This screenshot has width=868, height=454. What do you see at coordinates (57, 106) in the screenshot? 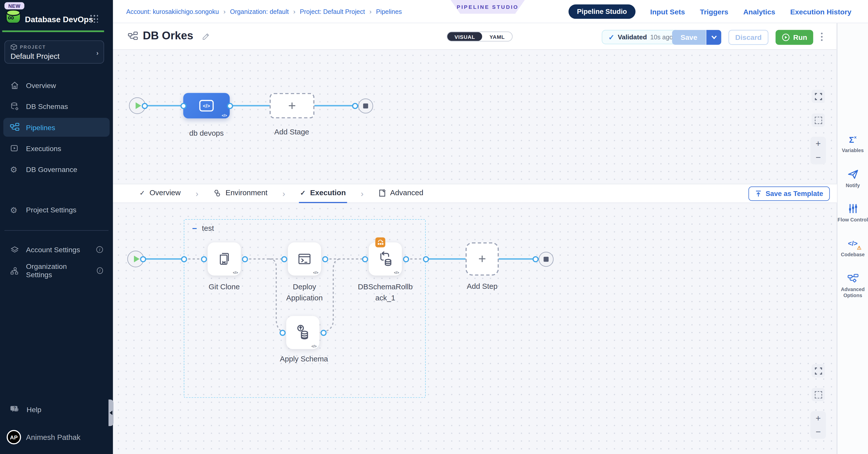
I see `sidebar-item-db-schemas: DB Schemas` at bounding box center [57, 106].